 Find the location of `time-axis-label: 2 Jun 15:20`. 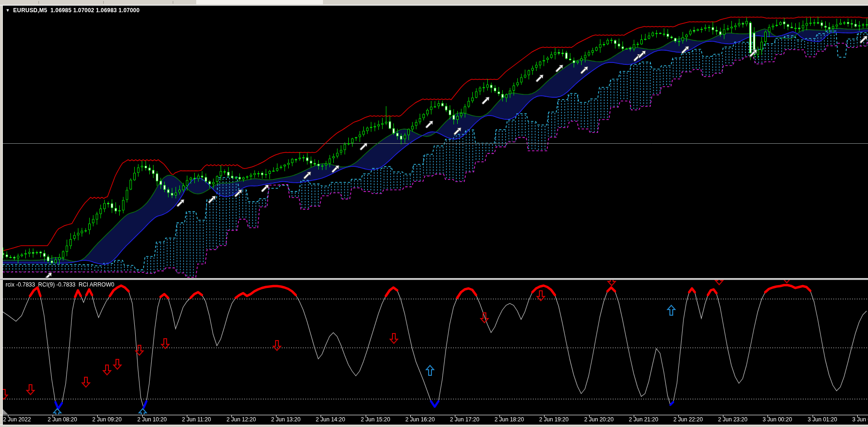

time-axis-label: 2 Jun 15:20 is located at coordinates (376, 419).